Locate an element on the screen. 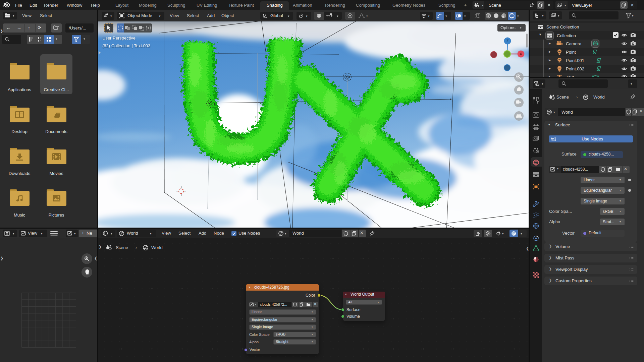 Image resolution: width=644 pixels, height=362 pixels. svg-text: Z is located at coordinates (508, 41).